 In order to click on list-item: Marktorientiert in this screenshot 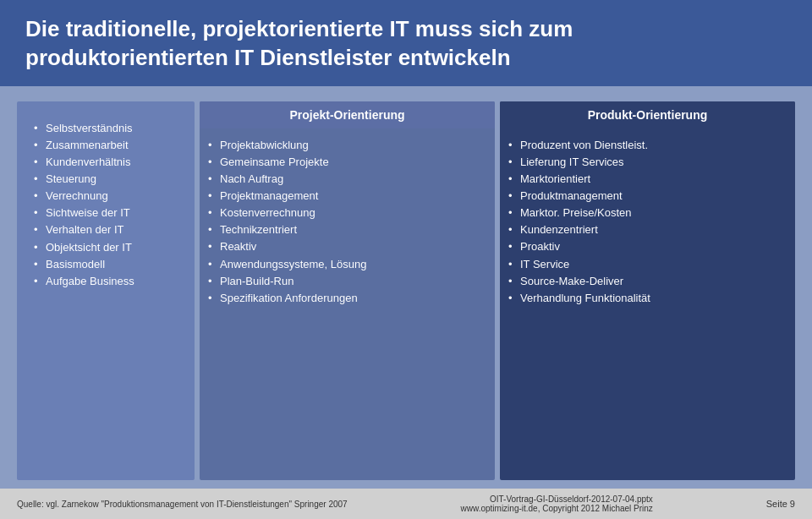, I will do `click(646, 179)`.